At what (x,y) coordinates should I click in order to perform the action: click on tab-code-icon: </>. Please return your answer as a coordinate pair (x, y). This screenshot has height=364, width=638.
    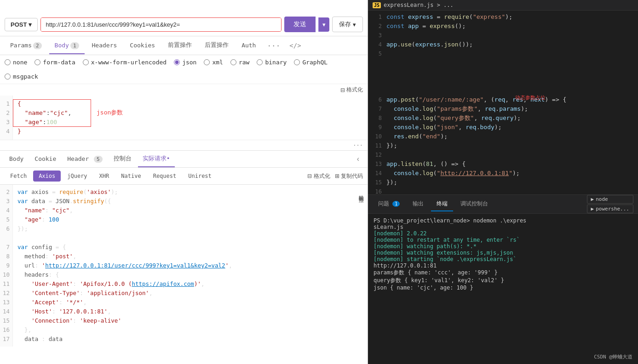
    Looking at the image, I should click on (295, 46).